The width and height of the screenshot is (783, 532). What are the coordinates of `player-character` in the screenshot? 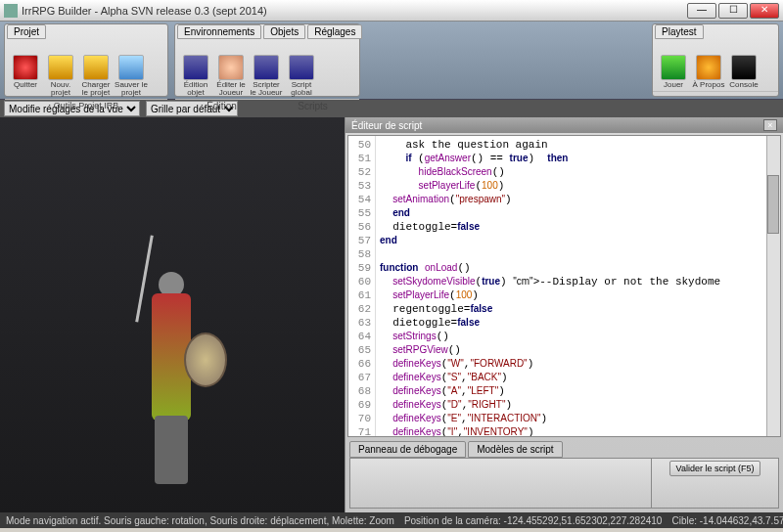 It's located at (171, 372).